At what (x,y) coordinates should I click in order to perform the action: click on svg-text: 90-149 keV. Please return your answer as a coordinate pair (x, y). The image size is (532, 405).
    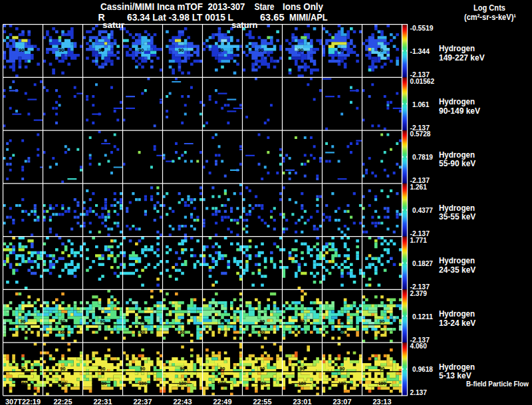
    Looking at the image, I should click on (460, 111).